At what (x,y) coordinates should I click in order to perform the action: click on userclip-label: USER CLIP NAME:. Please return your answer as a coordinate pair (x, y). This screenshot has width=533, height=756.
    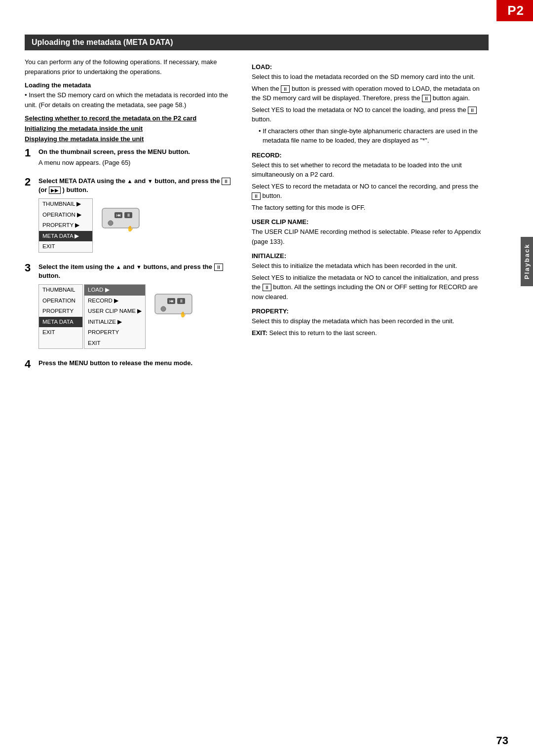
    Looking at the image, I should click on (370, 222).